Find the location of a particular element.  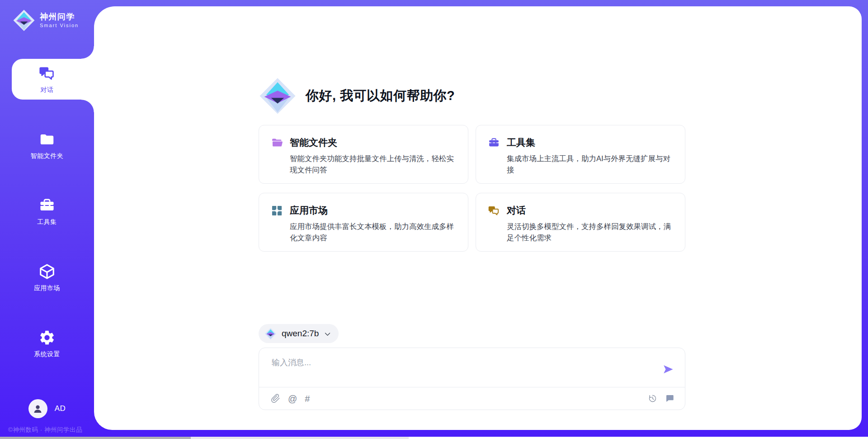

folder-open-icon is located at coordinates (277, 143).